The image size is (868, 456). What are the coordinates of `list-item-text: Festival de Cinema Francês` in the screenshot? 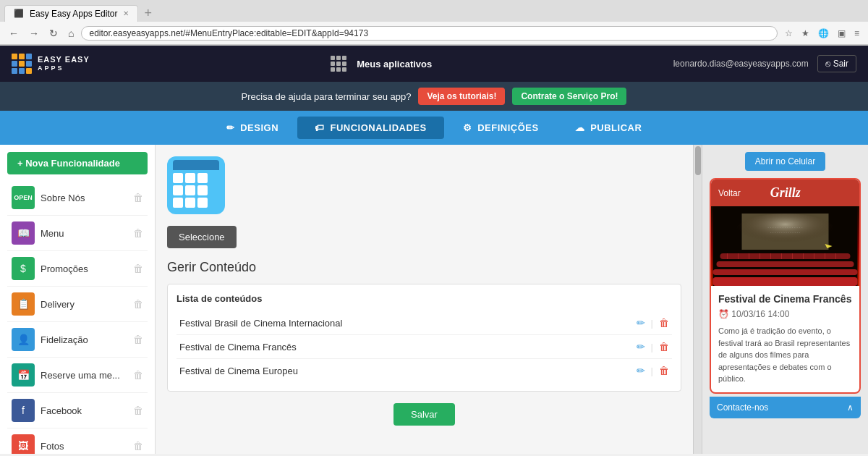 It's located at (408, 347).